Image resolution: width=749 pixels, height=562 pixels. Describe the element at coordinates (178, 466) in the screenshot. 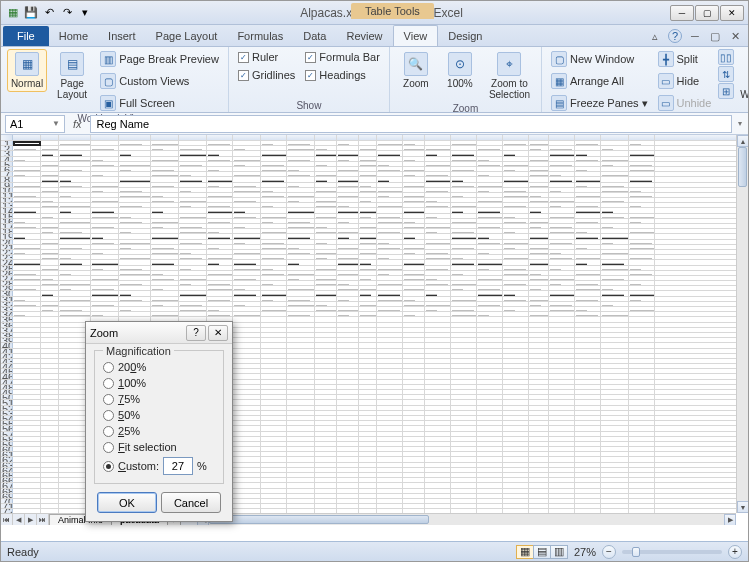

I see `zoom-custom-input` at that location.